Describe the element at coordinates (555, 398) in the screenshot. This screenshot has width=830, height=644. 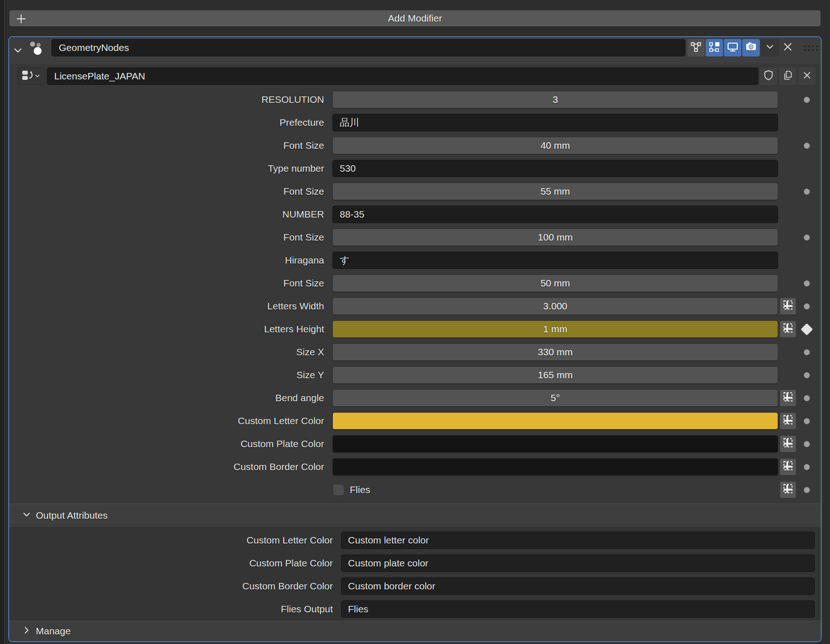
I see `bend-angle-slider: 5°` at that location.